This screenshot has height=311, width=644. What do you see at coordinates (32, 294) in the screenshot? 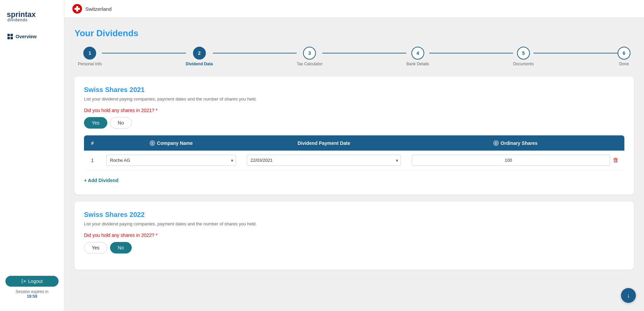
I see `session-expires-text: Session expires in 19:59` at bounding box center [32, 294].